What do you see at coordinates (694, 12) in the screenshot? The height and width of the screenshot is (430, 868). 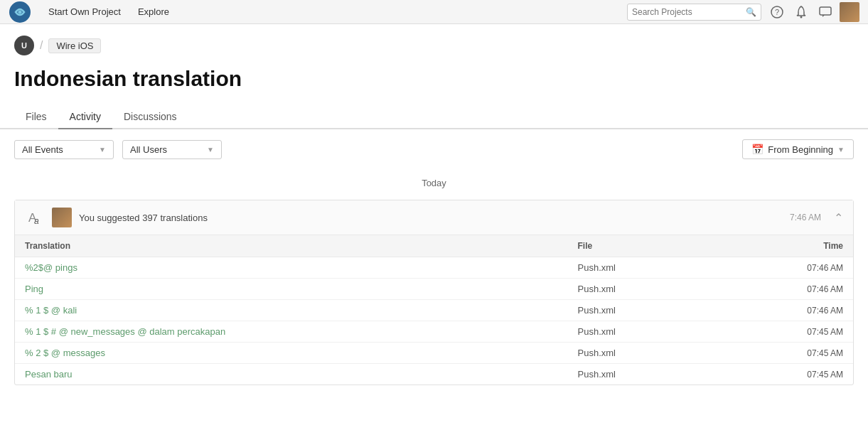 I see `search-box: 🔍` at bounding box center [694, 12].